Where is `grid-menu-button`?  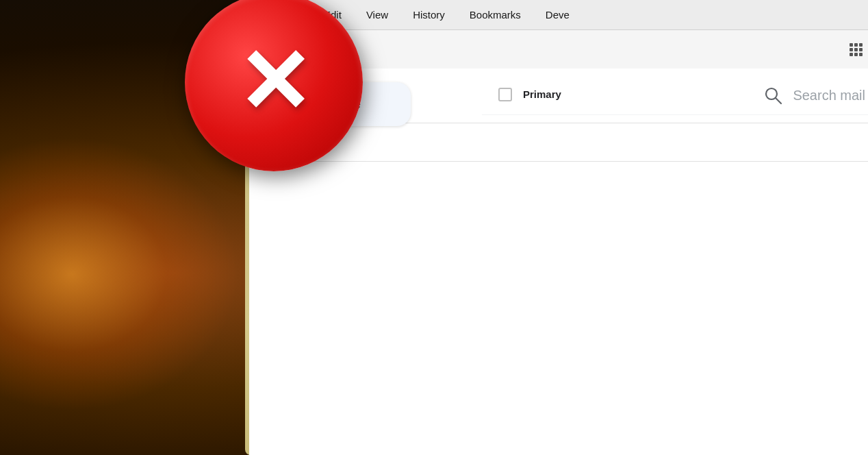
grid-menu-button is located at coordinates (856, 49).